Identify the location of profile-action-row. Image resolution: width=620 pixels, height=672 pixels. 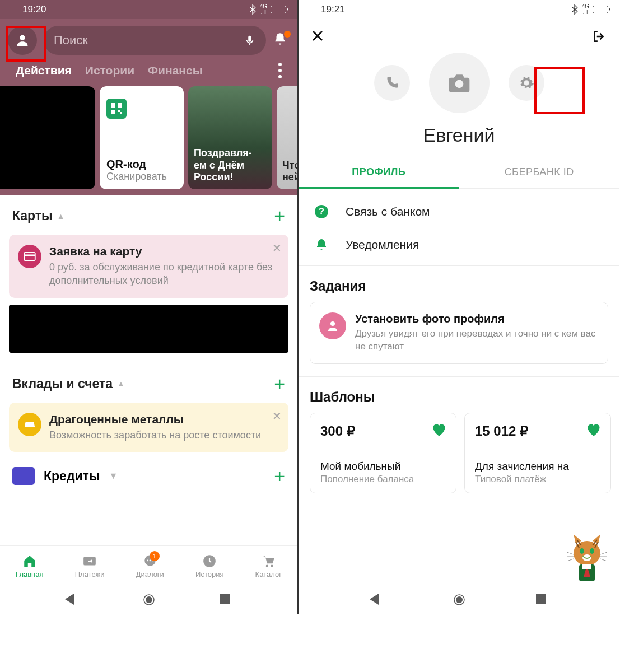
(459, 87).